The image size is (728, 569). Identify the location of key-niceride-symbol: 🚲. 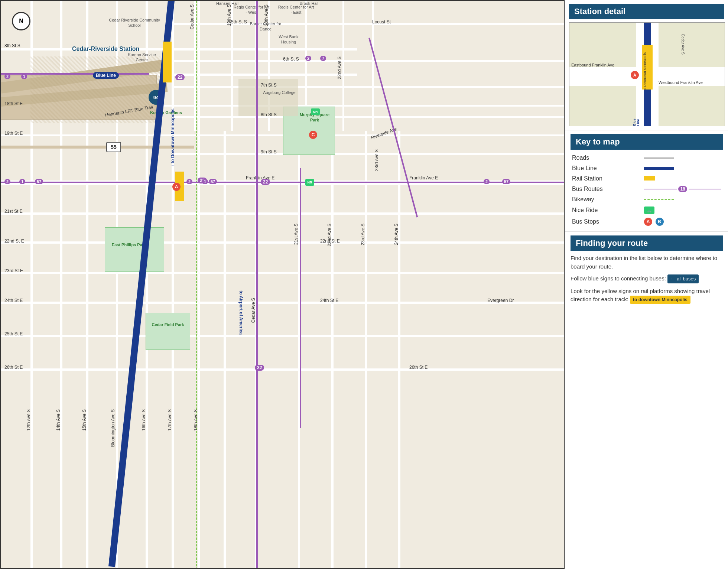
(683, 210).